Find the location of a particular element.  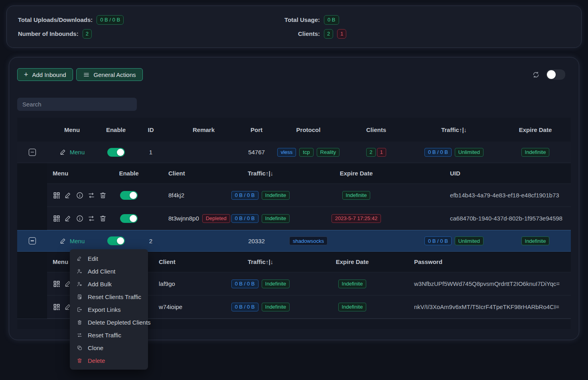

refresh-icon is located at coordinates (536, 75).